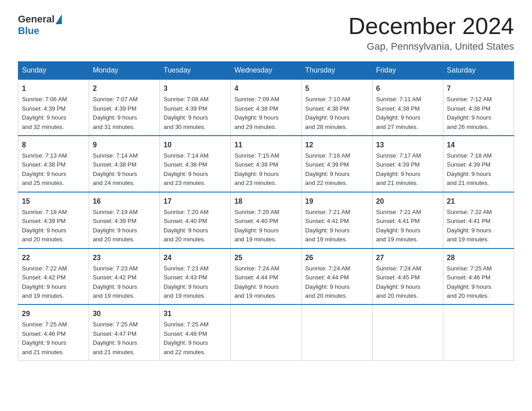  Describe the element at coordinates (337, 220) in the screenshot. I see `calendar-cell: 19 Sunrise: 7:21 AMSunset: 4:41 PMDaylig…` at that location.